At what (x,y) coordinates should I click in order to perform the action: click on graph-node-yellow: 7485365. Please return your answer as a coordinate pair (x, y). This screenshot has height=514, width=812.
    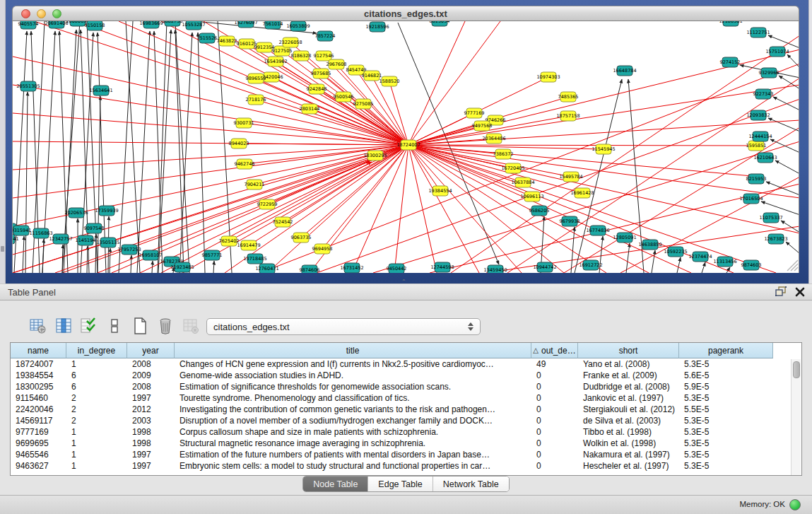
    Looking at the image, I should click on (568, 97).